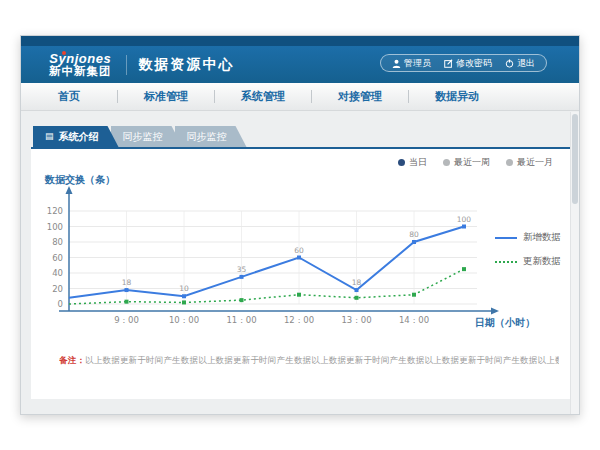  What do you see at coordinates (80, 65) in the screenshot?
I see `company-logo: Synjones 新中新集团` at bounding box center [80, 65].